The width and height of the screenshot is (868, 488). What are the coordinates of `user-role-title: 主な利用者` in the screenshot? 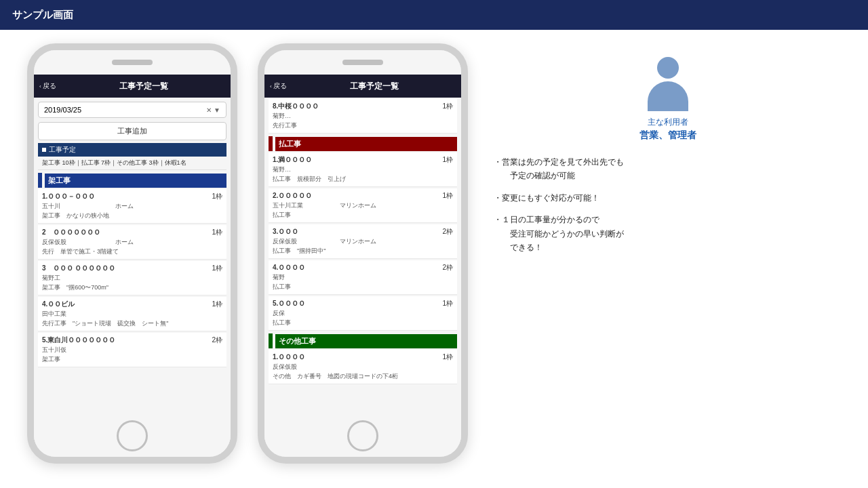 It's located at (668, 122).